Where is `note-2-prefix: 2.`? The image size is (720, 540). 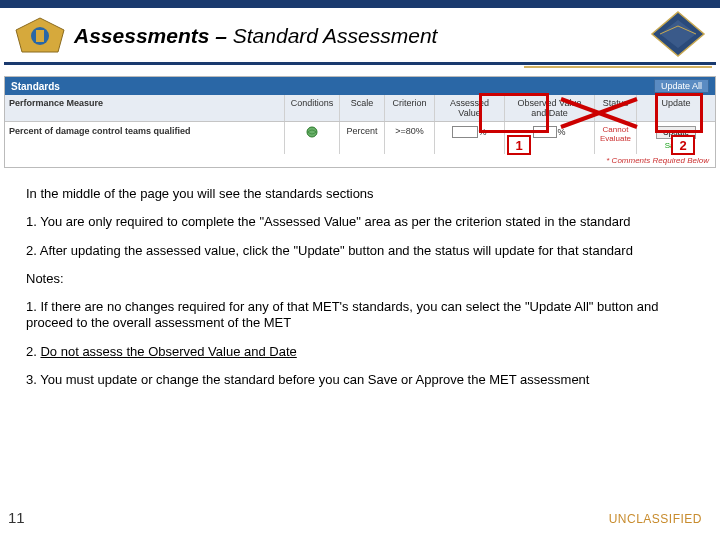
note-2-prefix: 2. is located at coordinates (33, 352).